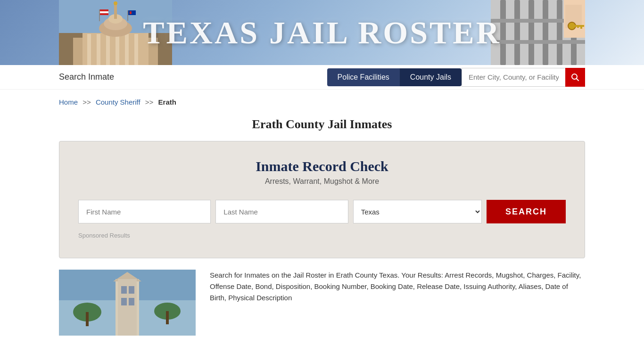 The image size is (644, 362). What do you see at coordinates (513, 77) in the screenshot?
I see `facility-search-input` at bounding box center [513, 77].